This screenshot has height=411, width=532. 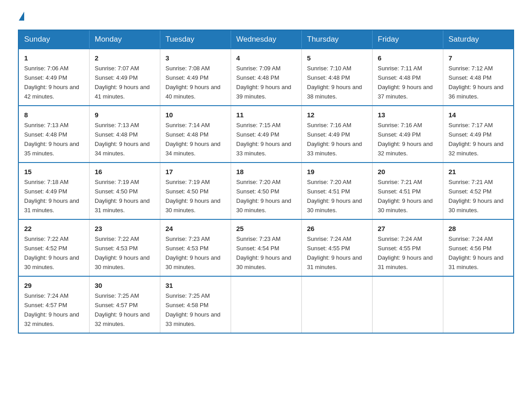 I want to click on day-info: Sunrise: 7:24 AMSunset: 4:57 PMDaylight:…, so click(x=52, y=310).